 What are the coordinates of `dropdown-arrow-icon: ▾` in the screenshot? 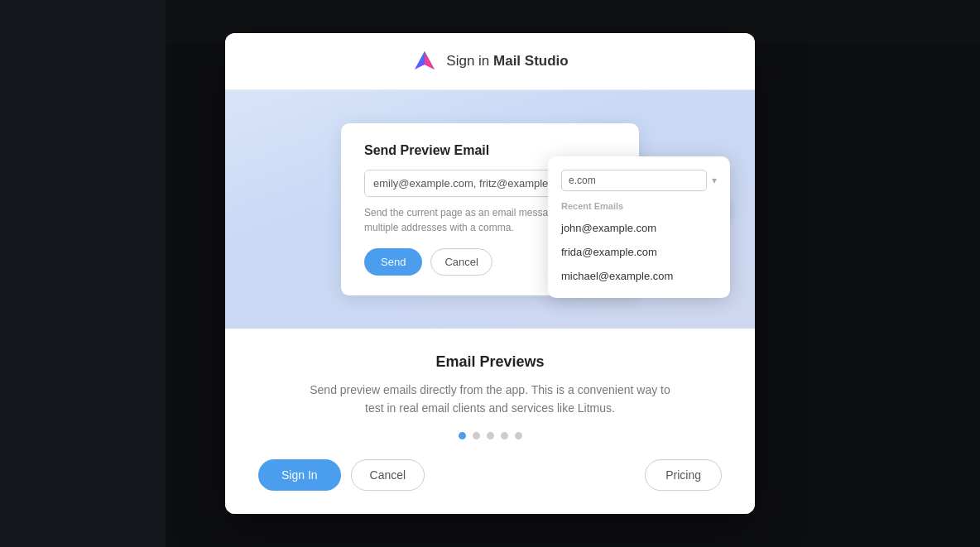 It's located at (714, 180).